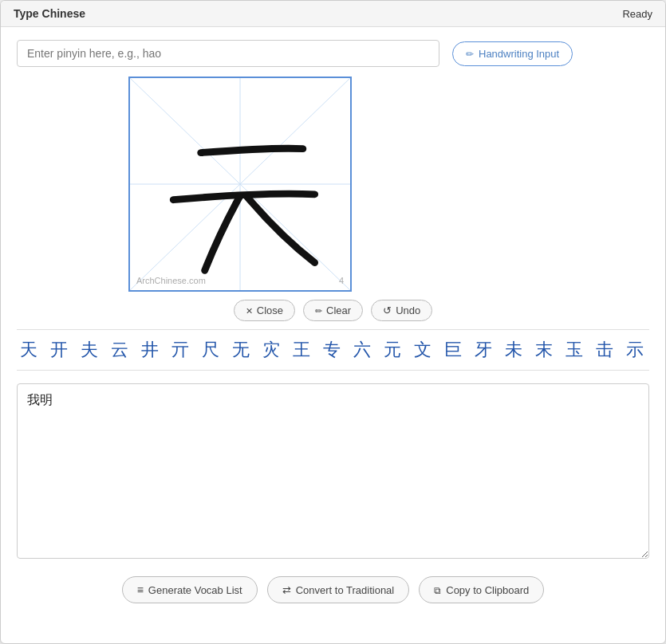  Describe the element at coordinates (190, 590) in the screenshot. I see `generate-vocab-button: Generate Vocab List` at that location.